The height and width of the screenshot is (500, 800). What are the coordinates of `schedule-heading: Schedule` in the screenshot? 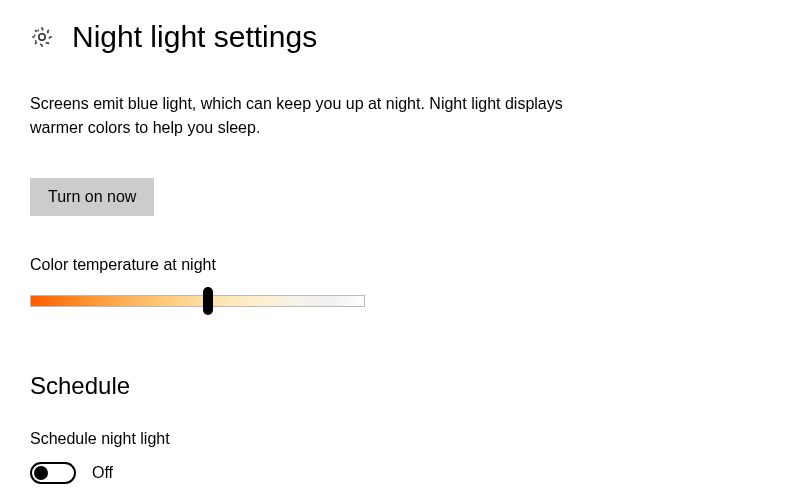 It's located at (400, 386).